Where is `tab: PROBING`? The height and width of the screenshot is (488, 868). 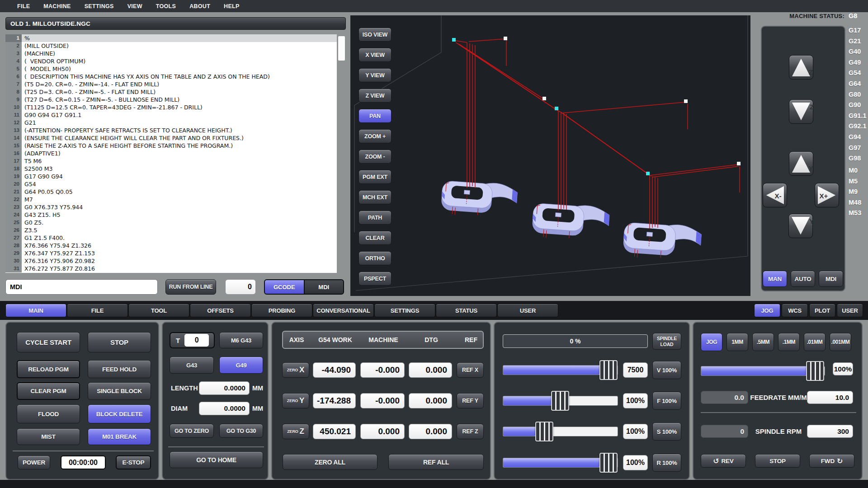
tab: PROBING is located at coordinates (282, 310).